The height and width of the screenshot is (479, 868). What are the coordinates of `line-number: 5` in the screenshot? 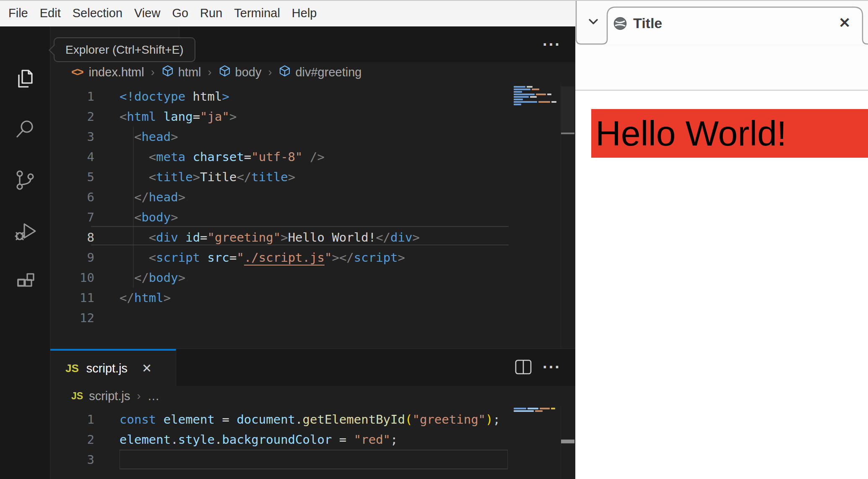 It's located at (72, 177).